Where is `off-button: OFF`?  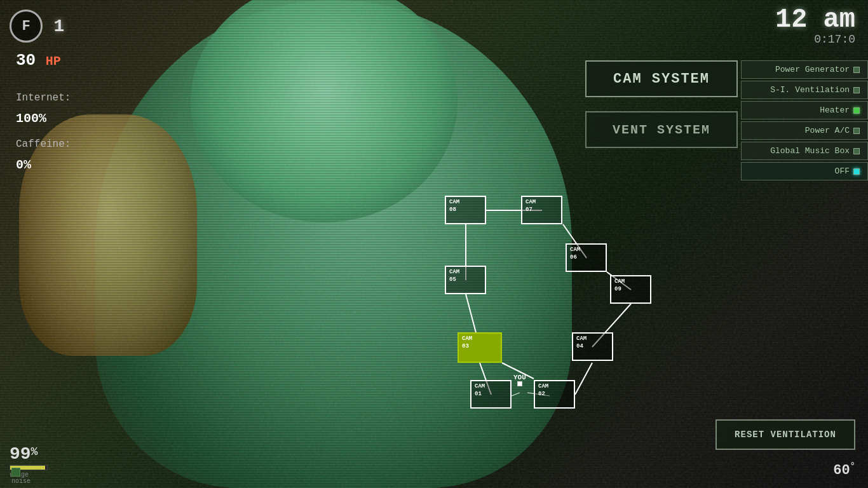
off-button: OFF is located at coordinates (804, 172).